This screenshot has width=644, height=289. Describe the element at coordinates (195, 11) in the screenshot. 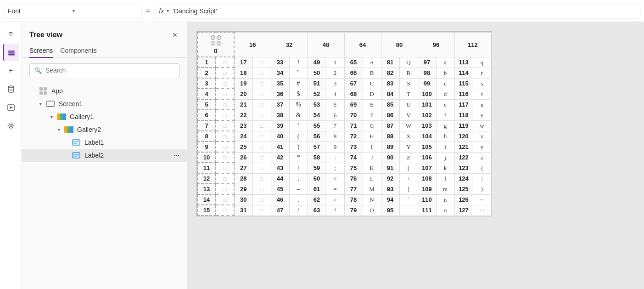

I see `formula-value: 'Dancing Script'` at that location.